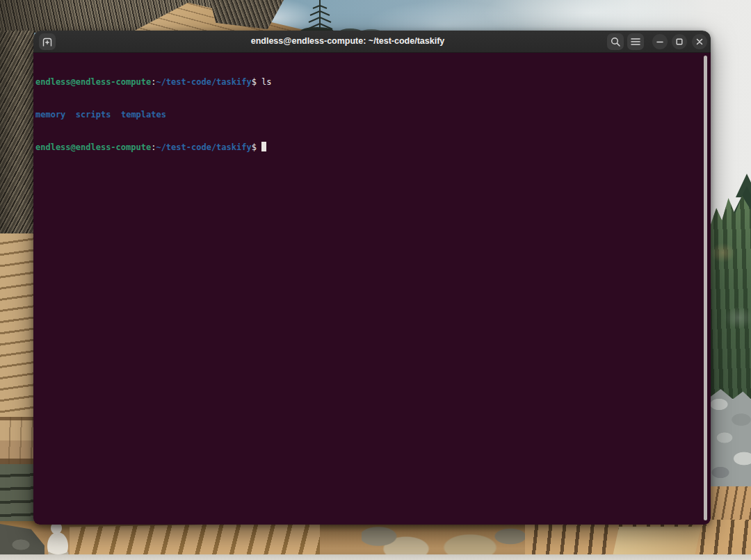 This screenshot has width=751, height=560. I want to click on scrollbar-thumb, so click(705, 288).